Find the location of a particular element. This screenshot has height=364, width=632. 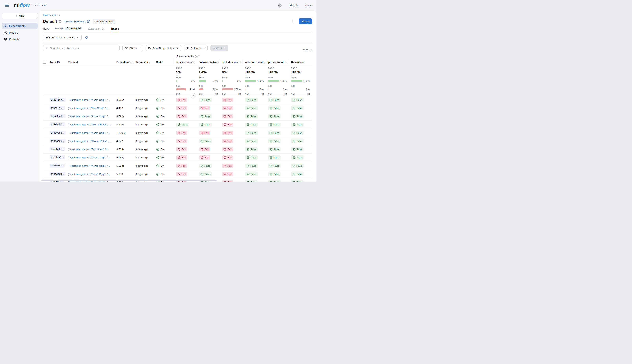

table-row: tr-830bbb... { "customer_name": "Acme Co… is located at coordinates (178, 132).